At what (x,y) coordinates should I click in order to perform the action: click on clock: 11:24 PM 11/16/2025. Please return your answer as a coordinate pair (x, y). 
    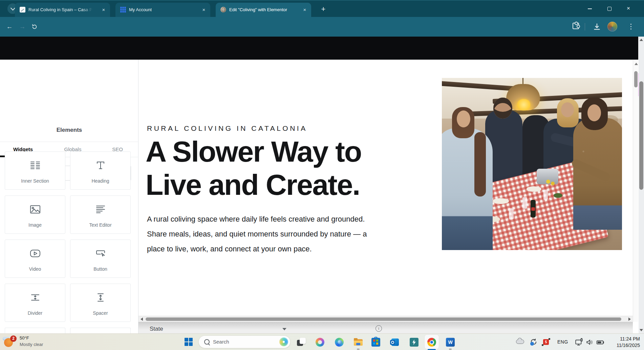
    Looking at the image, I should click on (623, 342).